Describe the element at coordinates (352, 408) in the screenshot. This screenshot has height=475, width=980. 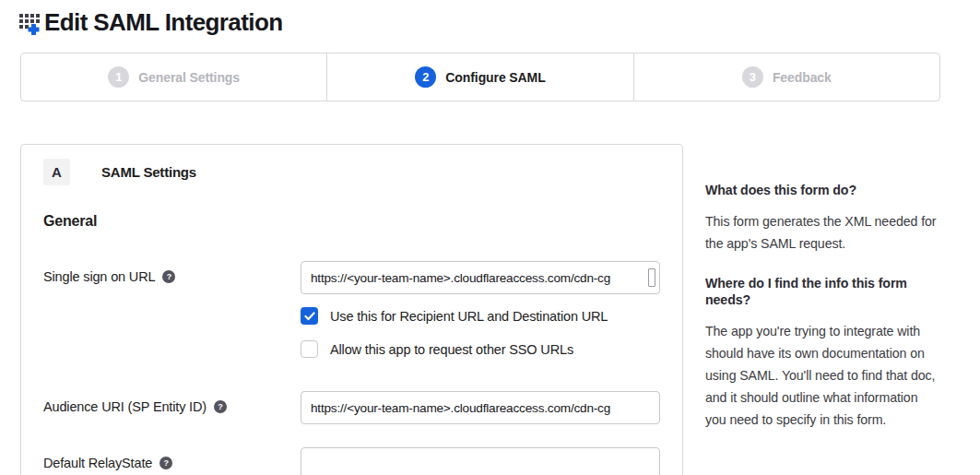
I see `audience-uri-row: Audience URI (SP Entity ID) ?` at that location.